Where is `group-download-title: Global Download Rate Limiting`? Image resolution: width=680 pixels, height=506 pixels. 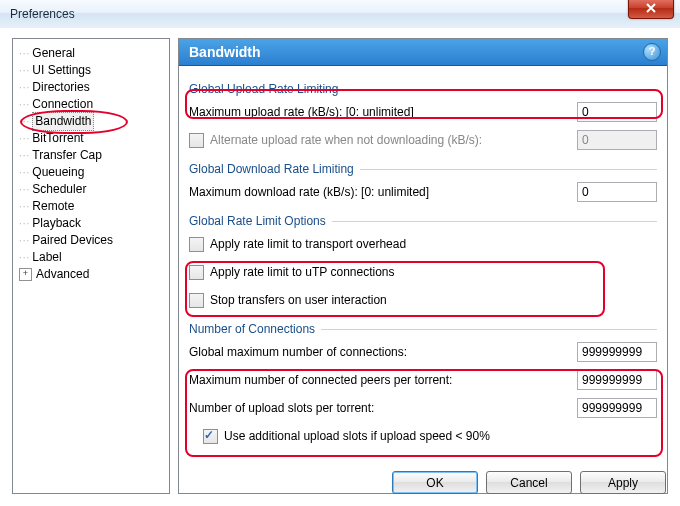 group-download-title: Global Download Rate Limiting is located at coordinates (423, 169).